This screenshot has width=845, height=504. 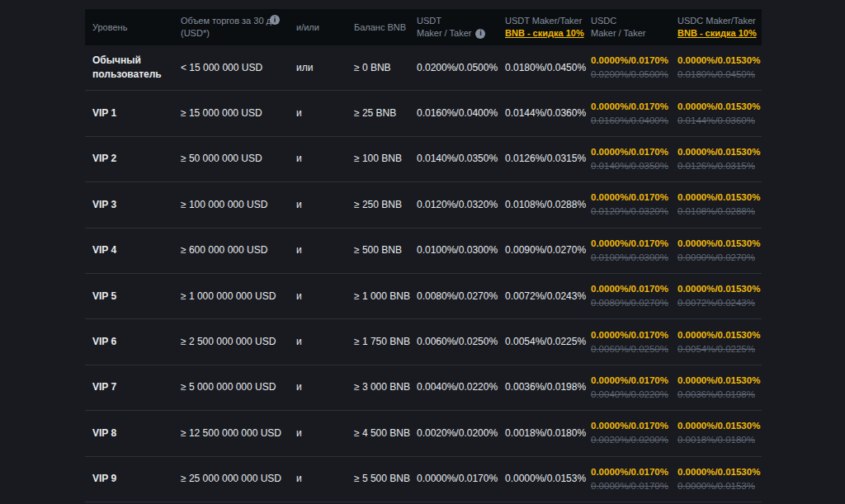 I want to click on usdt-fee-cell: 0.0100%/0.0300%, so click(x=454, y=251).